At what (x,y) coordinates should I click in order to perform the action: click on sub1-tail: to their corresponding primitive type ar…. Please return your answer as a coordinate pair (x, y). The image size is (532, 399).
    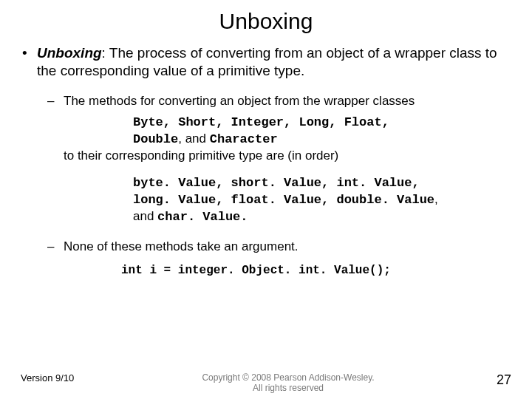
    Looking at the image, I should click on (279, 156).